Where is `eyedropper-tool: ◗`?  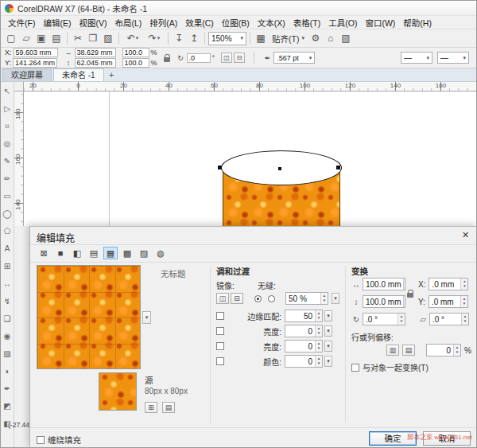
eyedropper-tool: ◗ is located at coordinates (8, 371).